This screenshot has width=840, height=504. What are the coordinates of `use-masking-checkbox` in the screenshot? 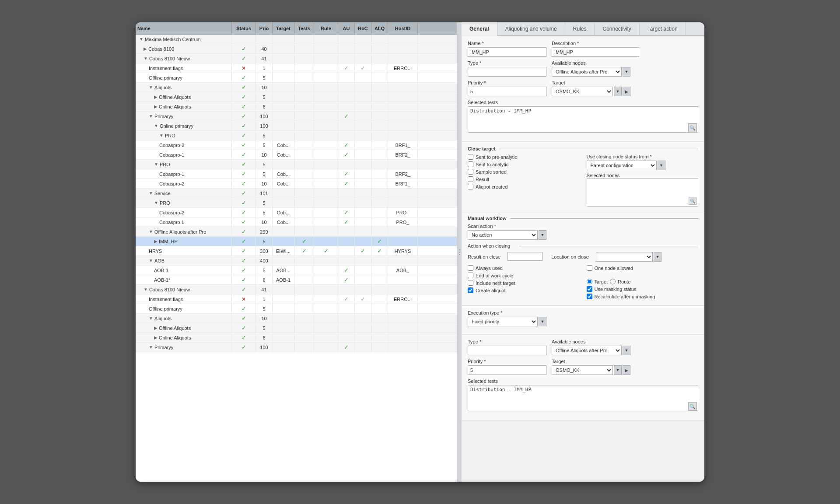 It's located at (590, 289).